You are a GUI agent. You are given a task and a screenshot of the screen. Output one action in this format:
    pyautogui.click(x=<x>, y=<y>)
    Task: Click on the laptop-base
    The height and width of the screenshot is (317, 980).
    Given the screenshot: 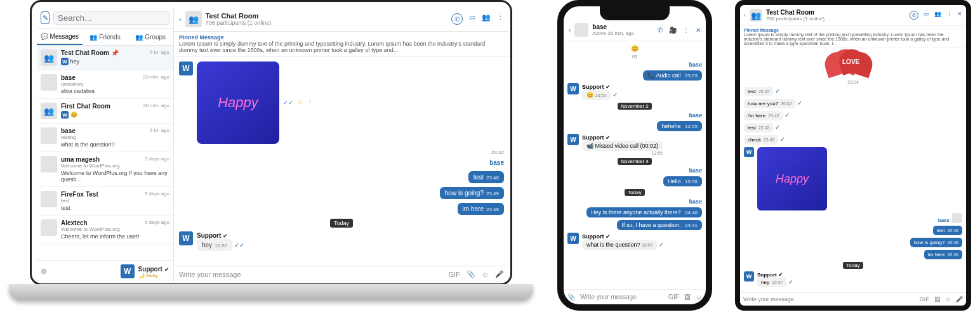 What is the action you would take?
    pyautogui.click(x=271, y=292)
    